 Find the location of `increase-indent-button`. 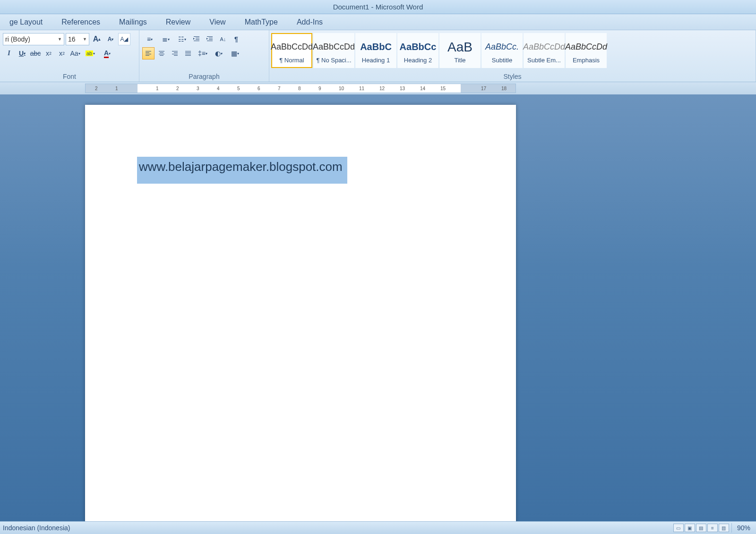

increase-indent-button is located at coordinates (210, 39).